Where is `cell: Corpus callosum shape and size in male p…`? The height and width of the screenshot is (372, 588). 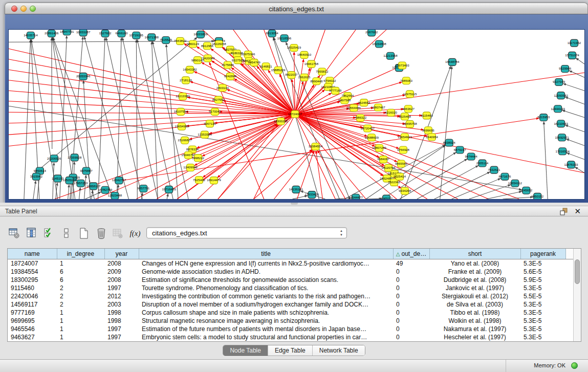 cell: Corpus callosum shape and size in male p… is located at coordinates (266, 313).